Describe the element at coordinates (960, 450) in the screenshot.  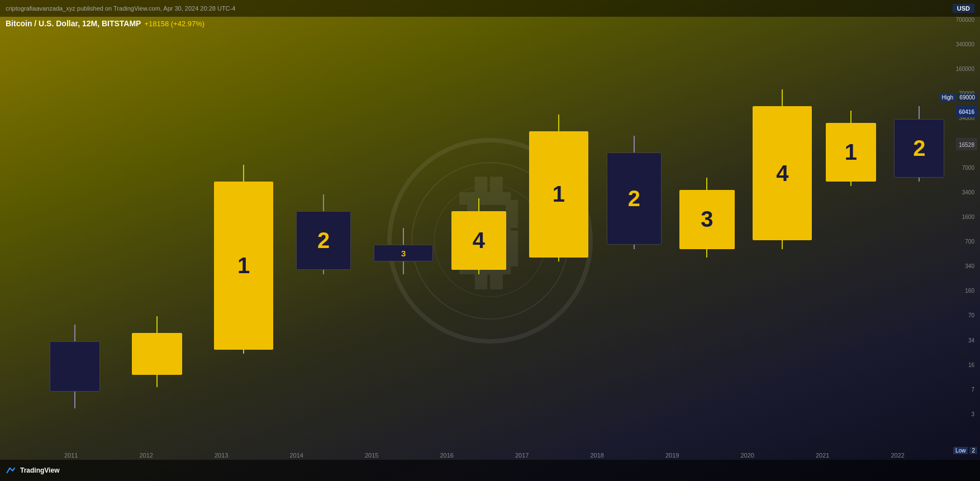
I see `low-label: Low` at that location.